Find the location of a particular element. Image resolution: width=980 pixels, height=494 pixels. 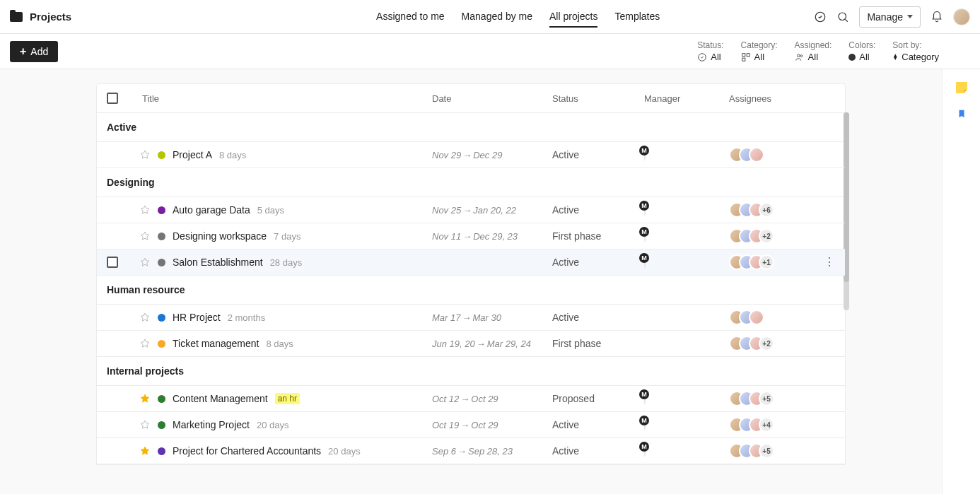

th-manager: Manager is located at coordinates (687, 99).